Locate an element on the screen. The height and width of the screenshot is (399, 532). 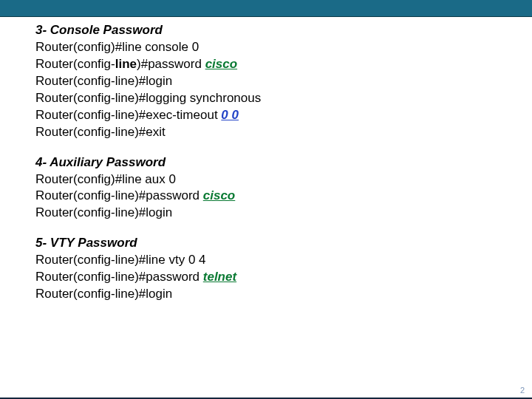
section-title-vty: 5- VTY Password is located at coordinates (266, 244).